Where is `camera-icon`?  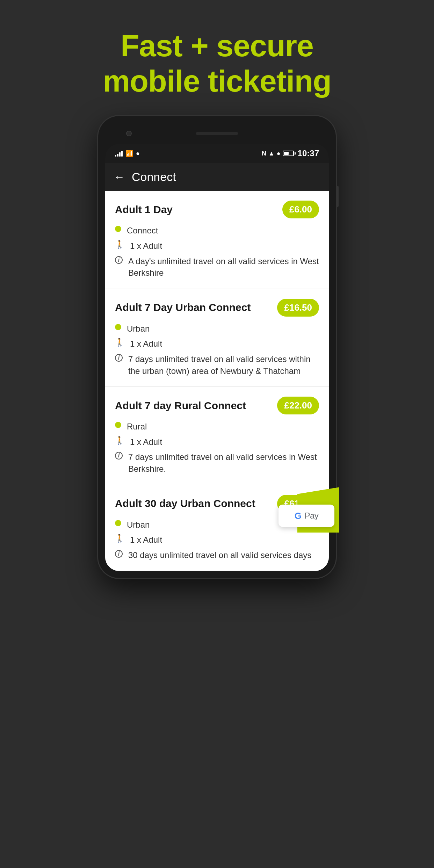 camera-icon is located at coordinates (129, 133).